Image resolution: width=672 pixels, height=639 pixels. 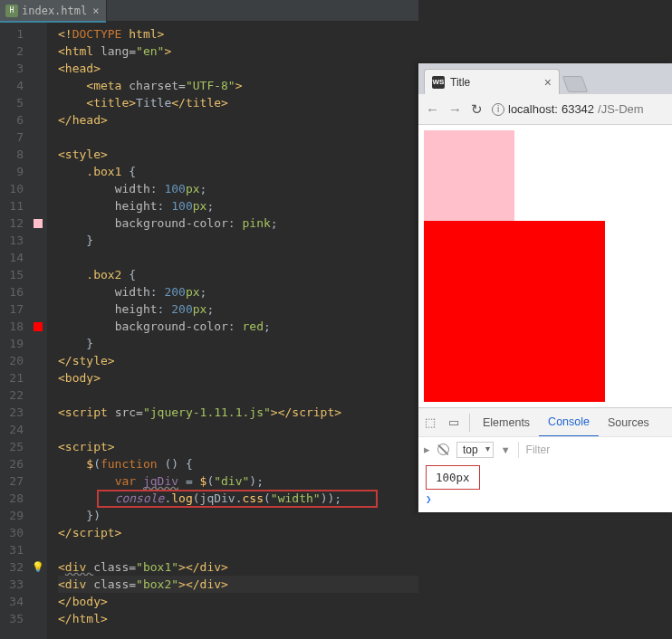 What do you see at coordinates (533, 109) in the screenshot?
I see `url-host: localhost:` at bounding box center [533, 109].